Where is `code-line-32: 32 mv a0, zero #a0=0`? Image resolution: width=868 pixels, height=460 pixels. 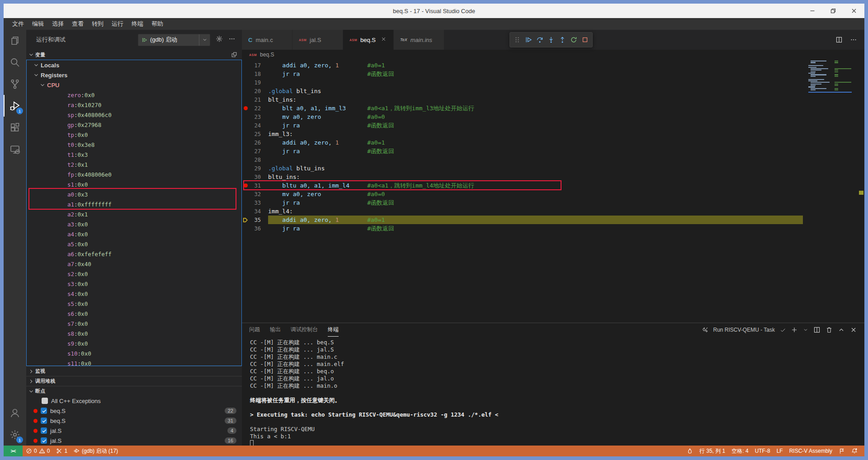
code-line-32: 32 mv a0, zero #a0=0 is located at coordinates (553, 194).